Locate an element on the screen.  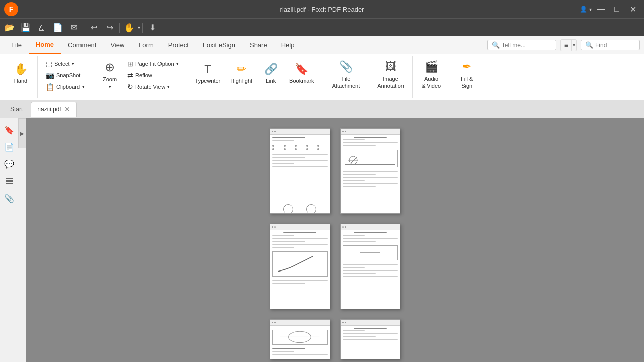
tab-help: Help is located at coordinates (288, 45).